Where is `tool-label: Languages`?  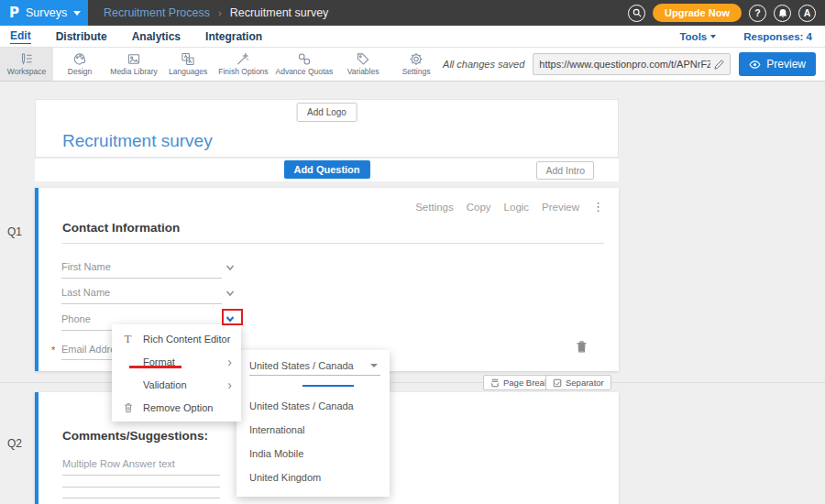
tool-label: Languages is located at coordinates (188, 71).